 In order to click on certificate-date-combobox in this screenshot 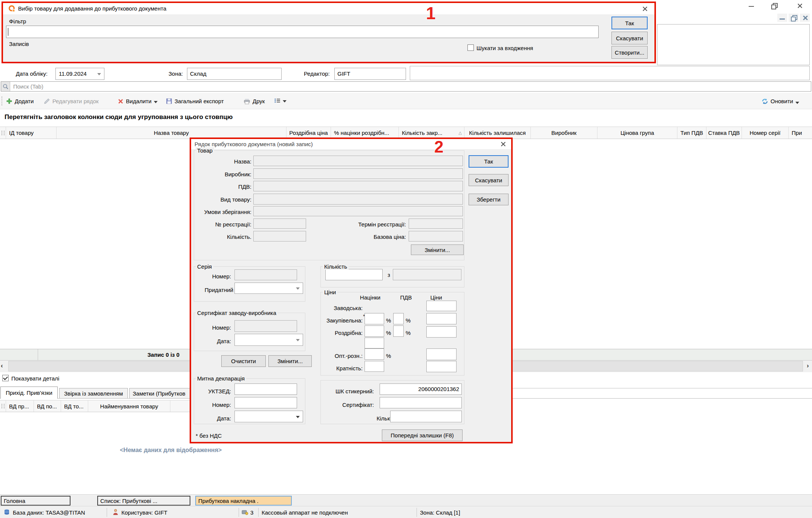, I will do `click(269, 340)`.